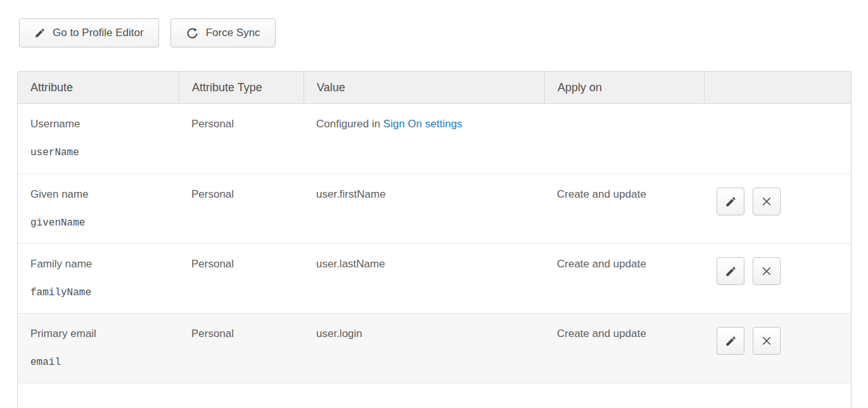 Image resolution: width=868 pixels, height=408 pixels. What do you see at coordinates (427, 264) in the screenshot?
I see `attribute-value: user.lastName` at bounding box center [427, 264].